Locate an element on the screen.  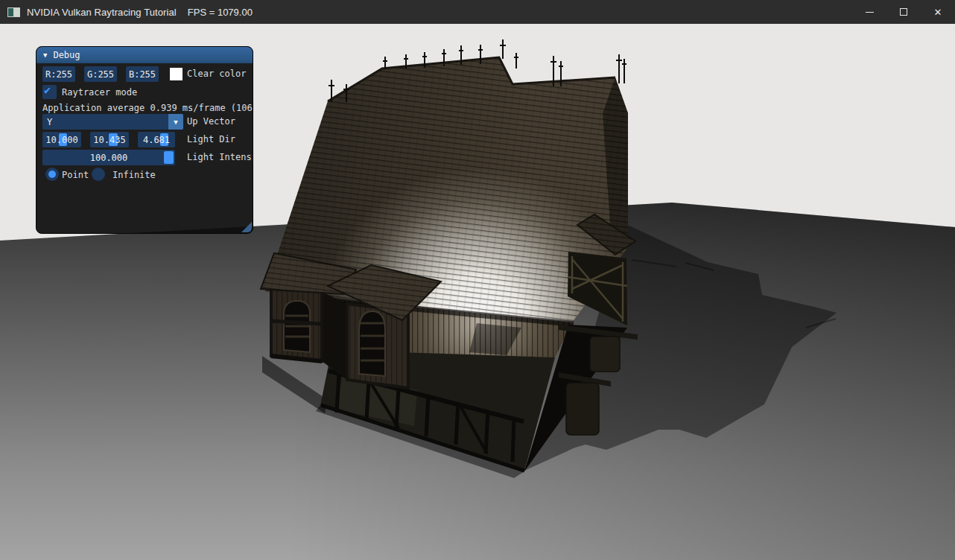
light-intensity-label: Light Intensity is located at coordinates (220, 158).